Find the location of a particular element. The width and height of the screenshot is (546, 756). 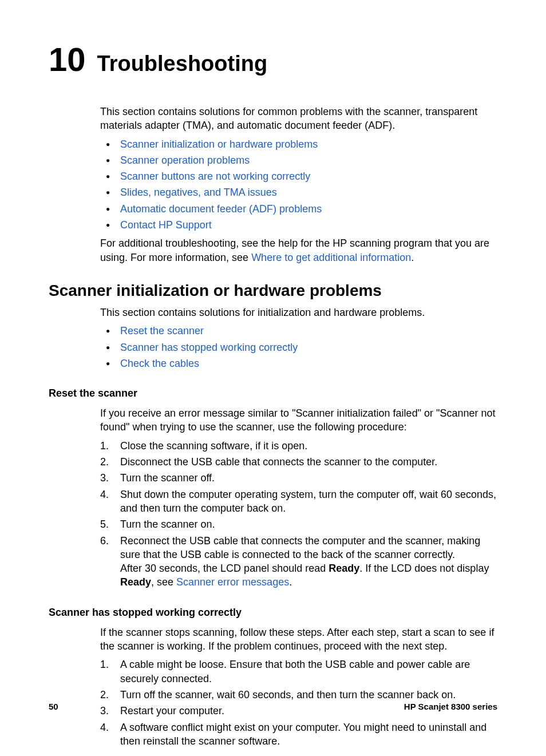

subsection-stopped-title: Scanner has stopped working correctly is located at coordinates (273, 612).